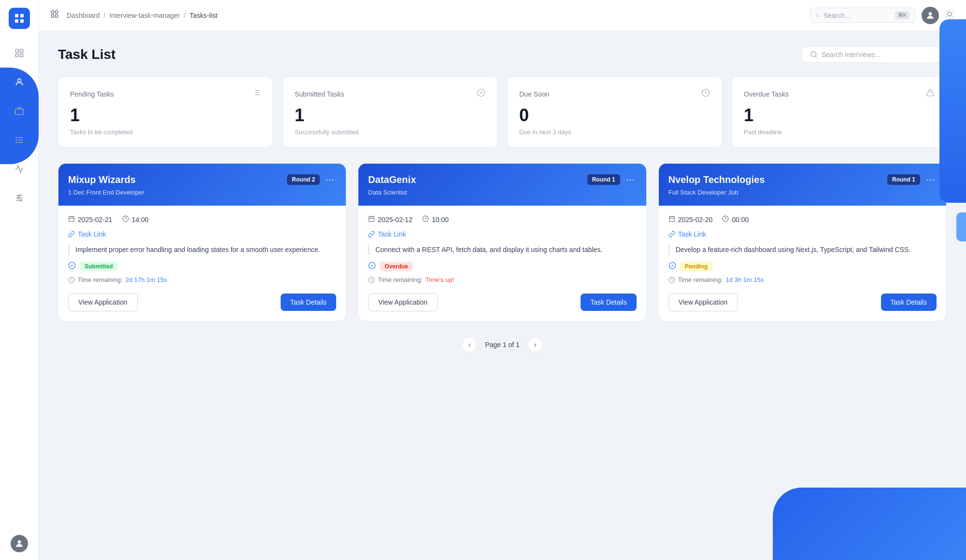  Describe the element at coordinates (696, 266) in the screenshot. I see `status-badge-2: Pending` at that location.